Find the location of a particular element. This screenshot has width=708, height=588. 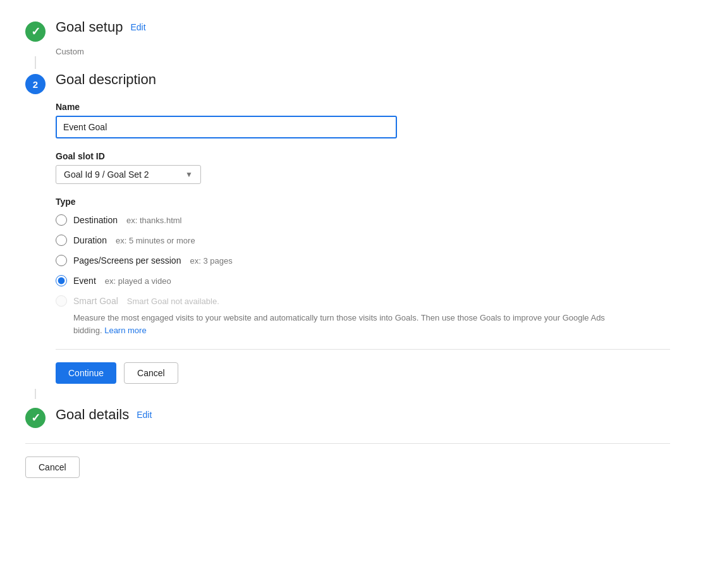

radio-event: Event ex: played a video is located at coordinates (363, 281).